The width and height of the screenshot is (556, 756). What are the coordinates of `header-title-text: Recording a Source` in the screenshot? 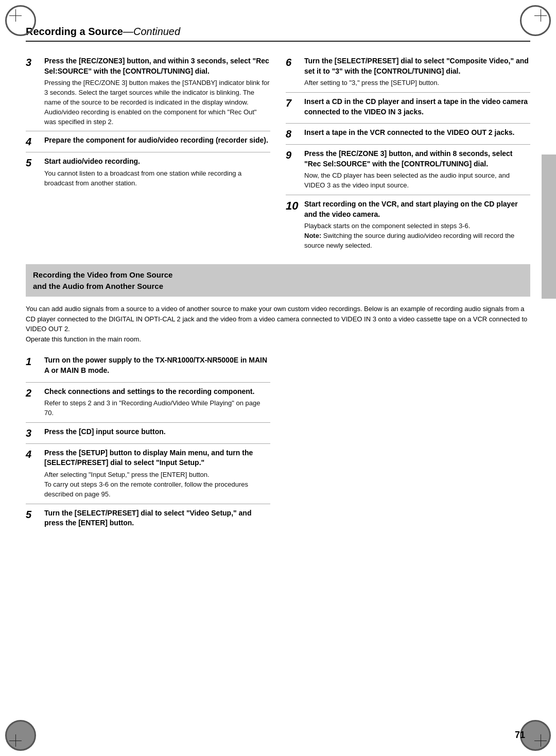 It's located at (74, 31).